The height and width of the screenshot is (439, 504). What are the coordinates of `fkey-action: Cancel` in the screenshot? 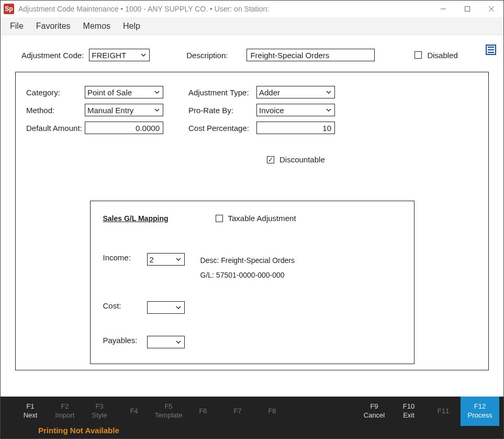 It's located at (374, 416).